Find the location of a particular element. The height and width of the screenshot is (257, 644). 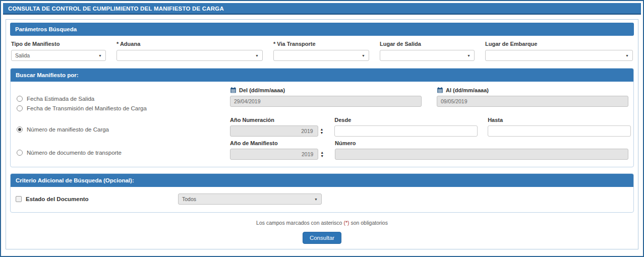

field-lugar-embarque: Lugar de Embarque ▼ is located at coordinates (559, 51).